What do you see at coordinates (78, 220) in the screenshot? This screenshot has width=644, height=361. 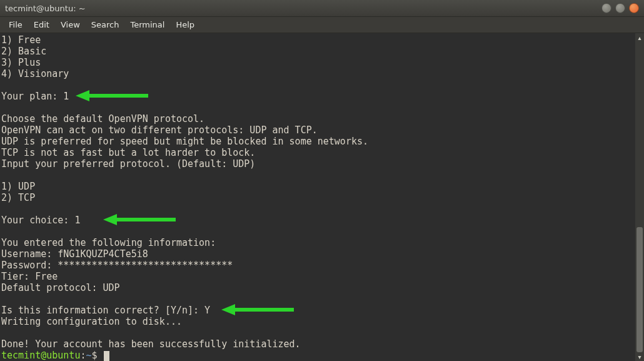 I see `choice-answer: 1` at bounding box center [78, 220].